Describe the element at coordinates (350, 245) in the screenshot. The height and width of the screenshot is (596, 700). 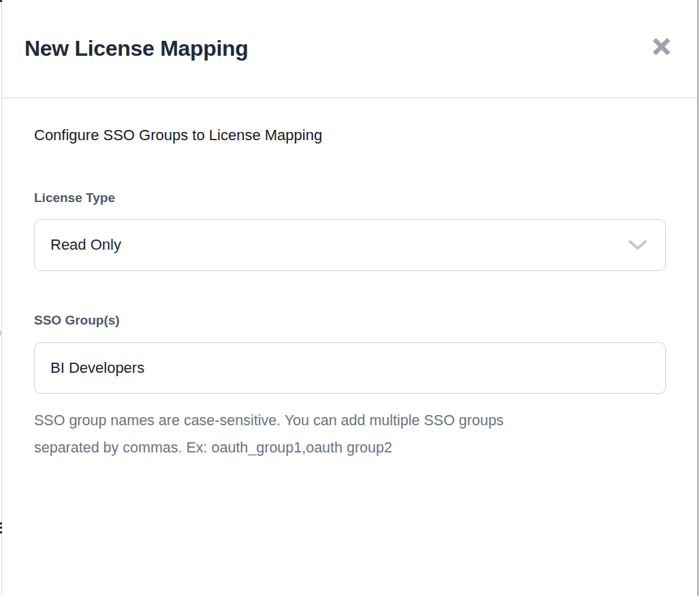
I see `license-type-select: Read Only` at that location.